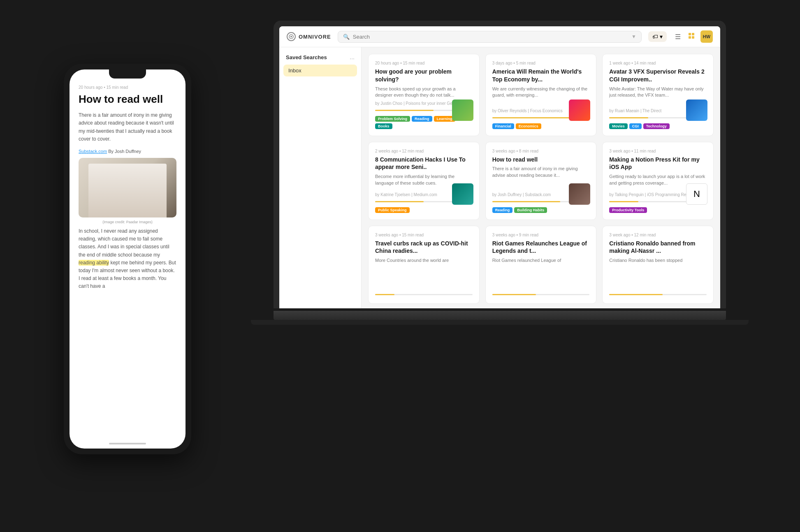  I want to click on article-card: 2 weeks ago • 12 min read 8 Communicatio…, so click(424, 181).